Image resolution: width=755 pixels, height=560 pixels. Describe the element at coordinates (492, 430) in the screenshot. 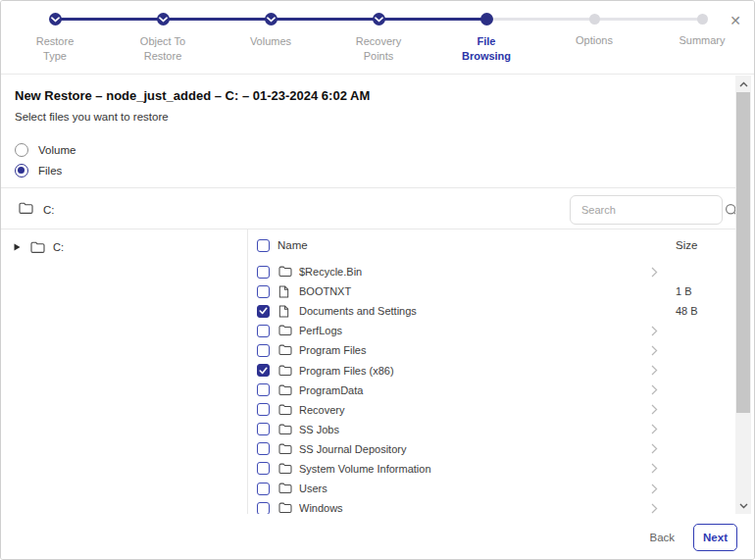

I see `table-row: SS Jobs` at that location.